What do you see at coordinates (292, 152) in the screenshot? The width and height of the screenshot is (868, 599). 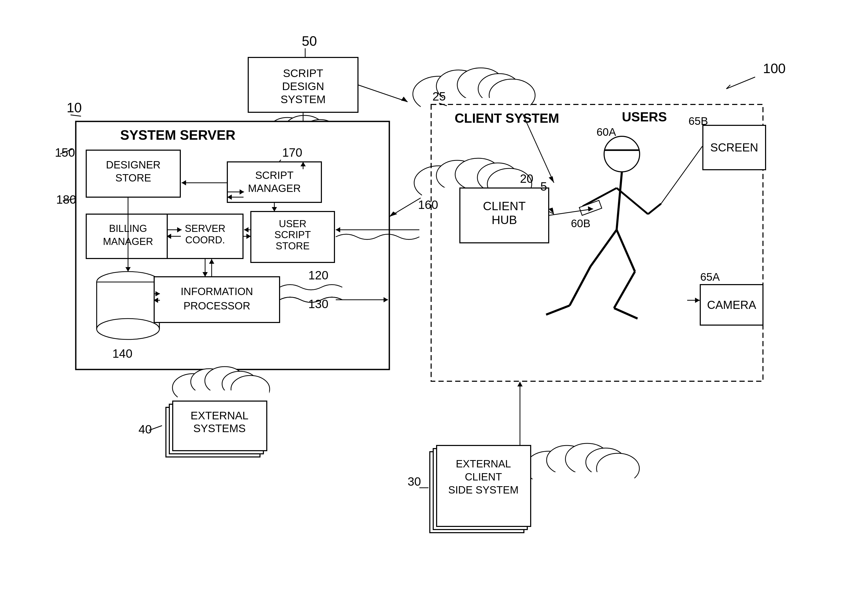 I see `ref-170: 170` at bounding box center [292, 152].